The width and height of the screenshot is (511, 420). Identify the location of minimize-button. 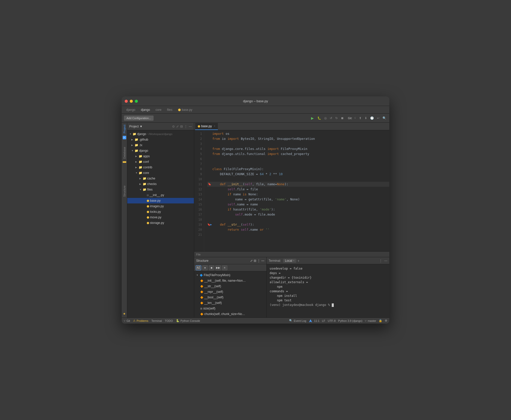
(131, 101).